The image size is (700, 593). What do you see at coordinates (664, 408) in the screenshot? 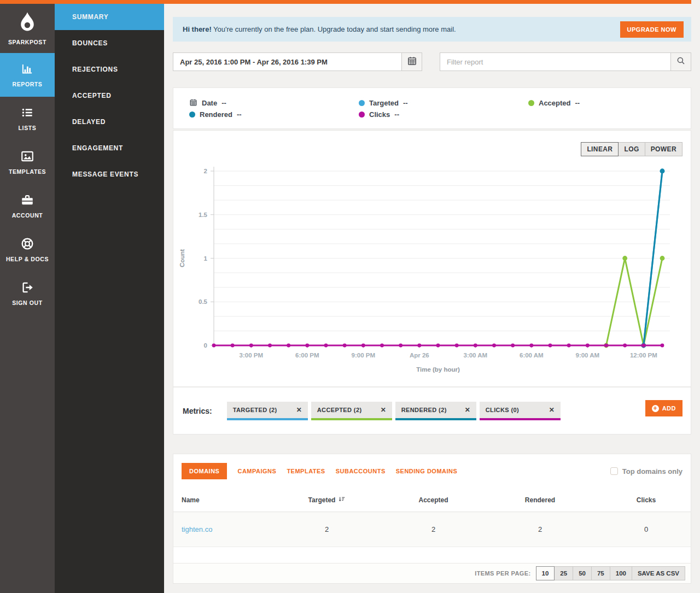
I see `add-metric-button: + ADD` at bounding box center [664, 408].